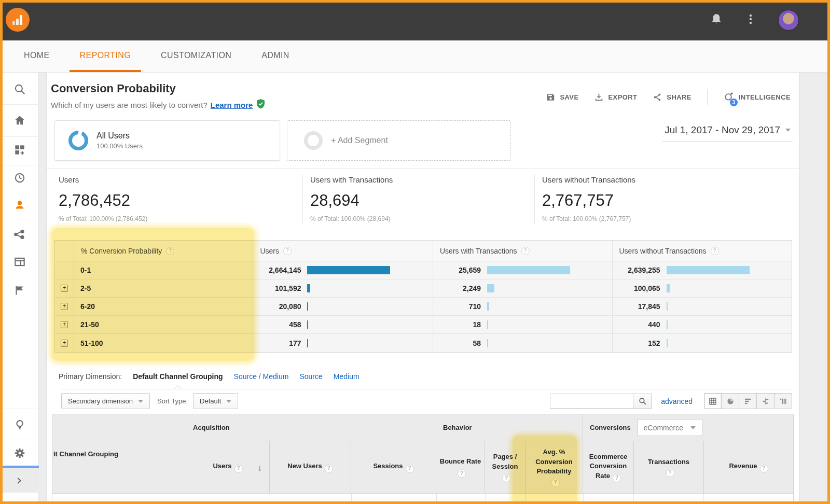 This screenshot has width=830, height=504. What do you see at coordinates (20, 425) in the screenshot?
I see `discover-lightbulb-icon` at bounding box center [20, 425].